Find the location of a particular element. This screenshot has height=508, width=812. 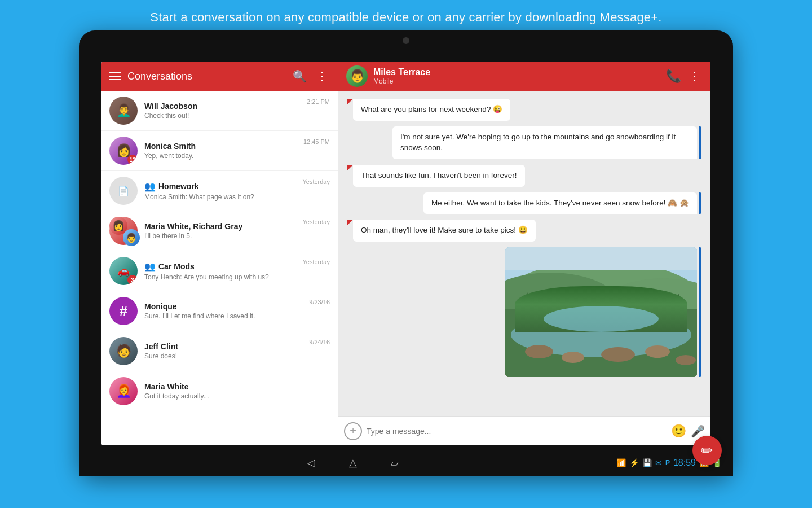

conversation-item: 👩‍🦰 Maria White Got it today actually... is located at coordinates (220, 392).